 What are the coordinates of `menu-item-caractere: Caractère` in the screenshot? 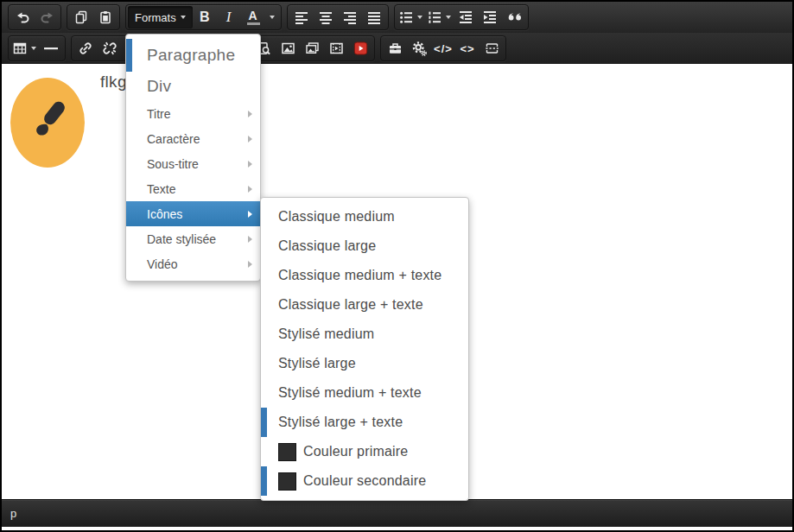 It's located at (194, 138).